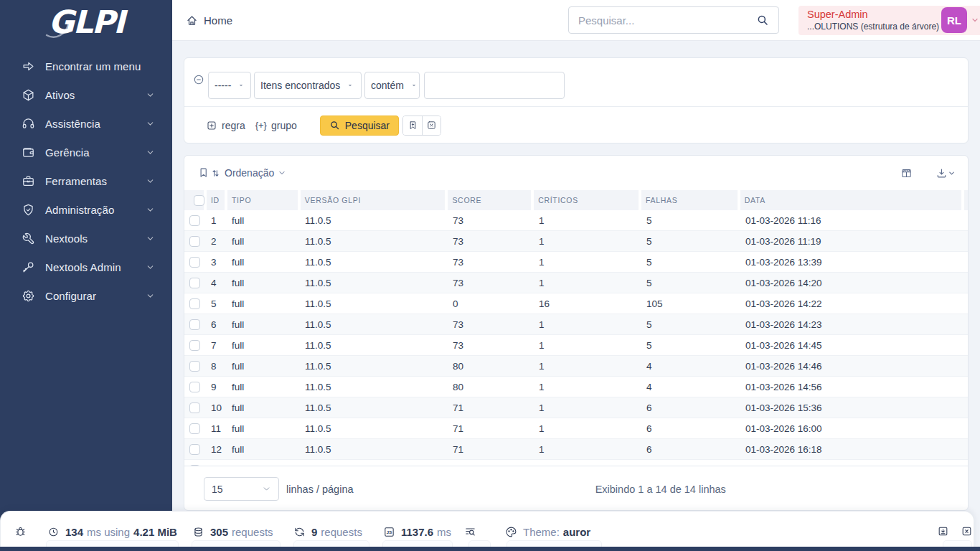 The width and height of the screenshot is (980, 551). What do you see at coordinates (852, 345) in the screenshot?
I see `cell: 01-03-2026 14:45` at bounding box center [852, 345].